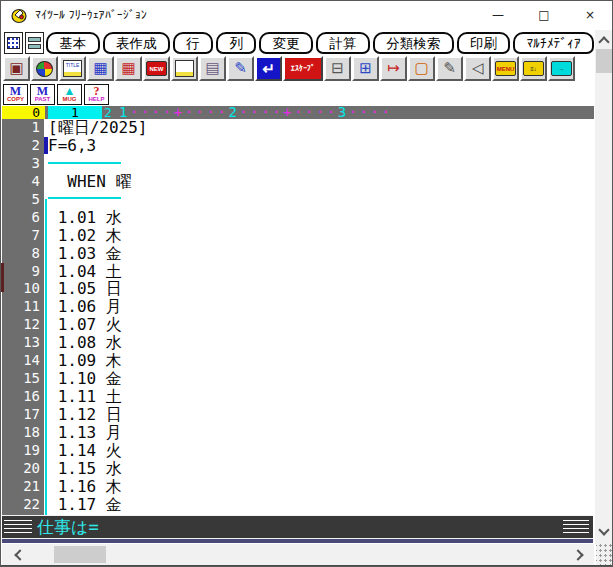 This screenshot has height=567, width=613. Describe the element at coordinates (23, 272) in the screenshot. I see `line-number: 9` at that location.